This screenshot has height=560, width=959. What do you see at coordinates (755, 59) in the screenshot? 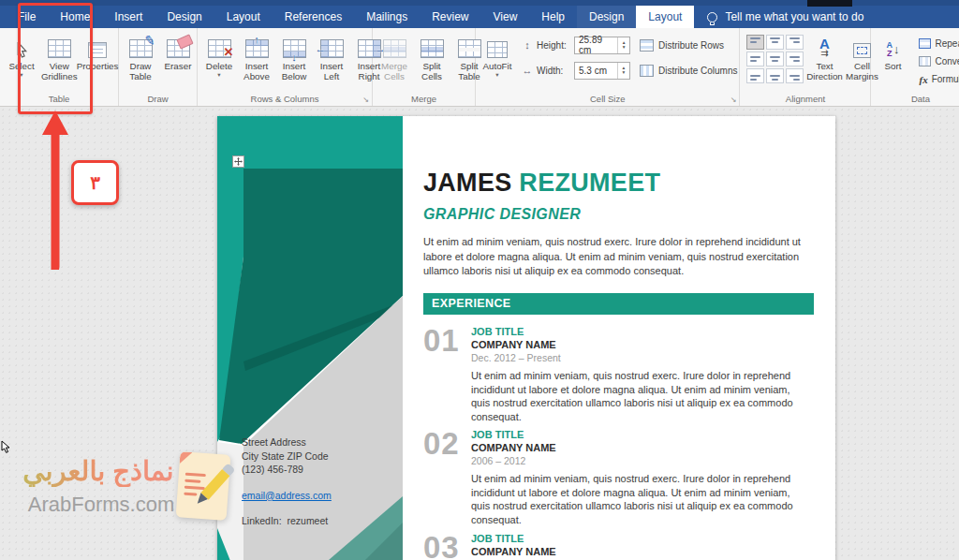
I see `align-center-left-button` at bounding box center [755, 59].